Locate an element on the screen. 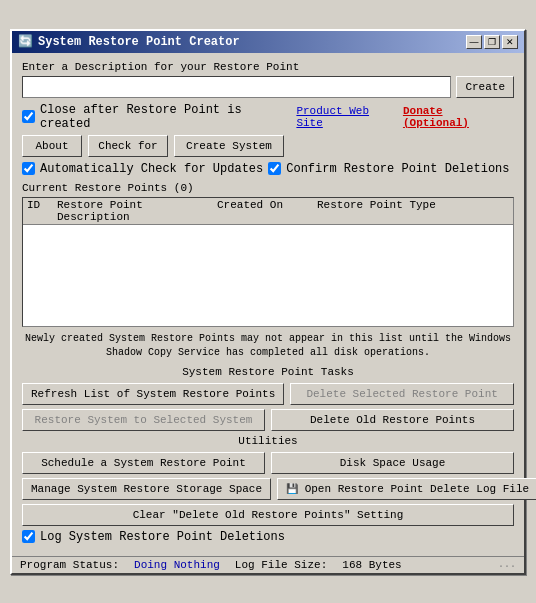 Image resolution: width=536 pixels, height=603 pixels. log-deletions-checkbox is located at coordinates (28, 536).